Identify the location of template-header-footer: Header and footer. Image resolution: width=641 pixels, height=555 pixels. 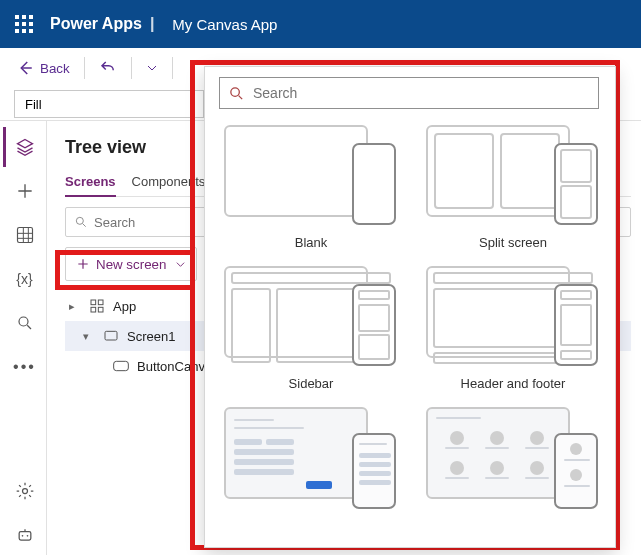
(513, 334).